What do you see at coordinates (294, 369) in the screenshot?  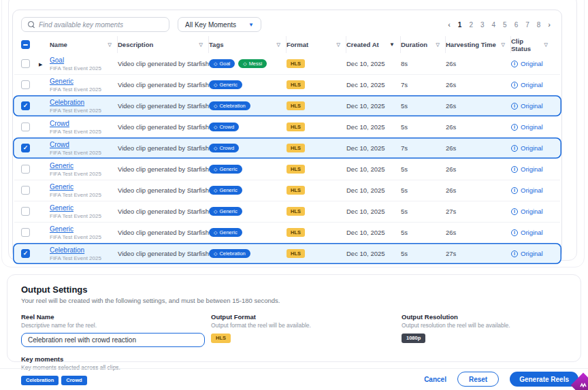 I see `footer-divider` at bounding box center [294, 369].